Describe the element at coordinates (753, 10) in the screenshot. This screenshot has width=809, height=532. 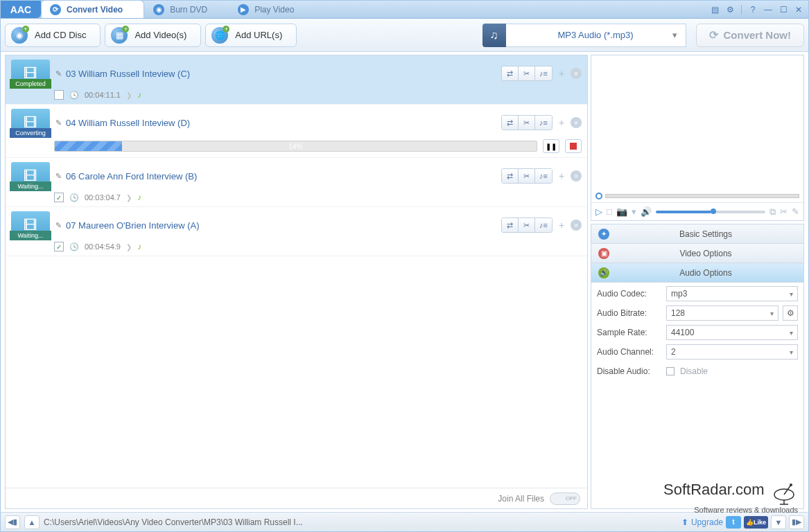
I see `help-icon: ?` at that location.